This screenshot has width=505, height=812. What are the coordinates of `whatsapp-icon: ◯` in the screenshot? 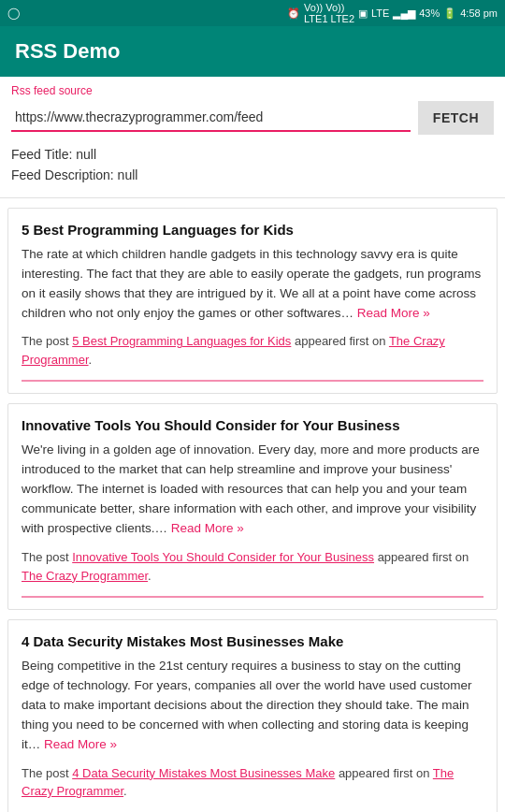 It's located at (13, 13).